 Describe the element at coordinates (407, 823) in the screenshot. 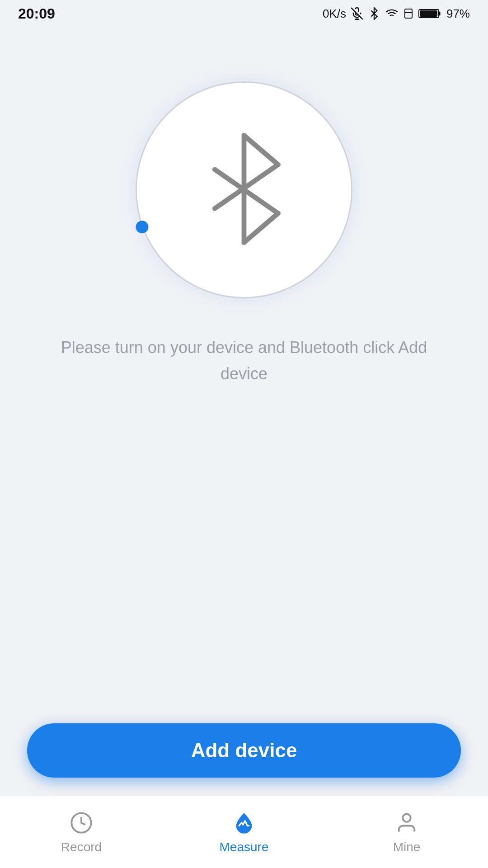

I see `mine-icon` at that location.